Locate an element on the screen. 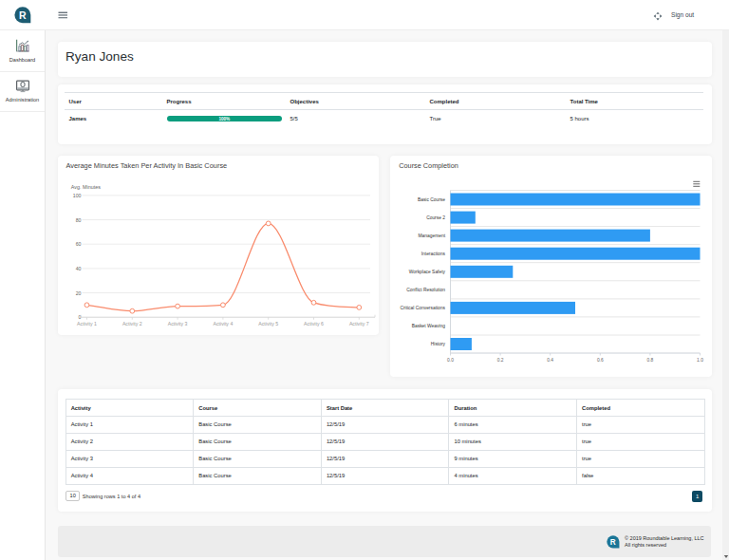 The image size is (729, 560). svg-text: Critical Conversations is located at coordinates (422, 308).